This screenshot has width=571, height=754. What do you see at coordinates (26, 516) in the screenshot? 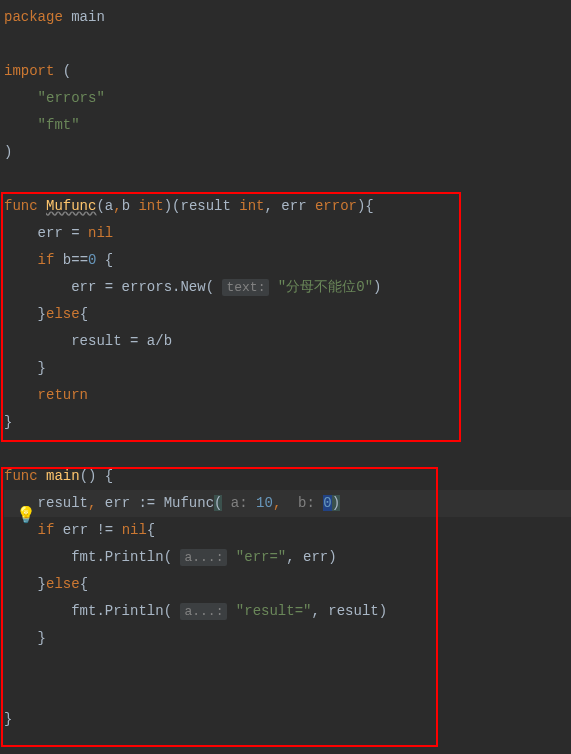
I see `lightbulb-icon: 💡` at bounding box center [26, 516].